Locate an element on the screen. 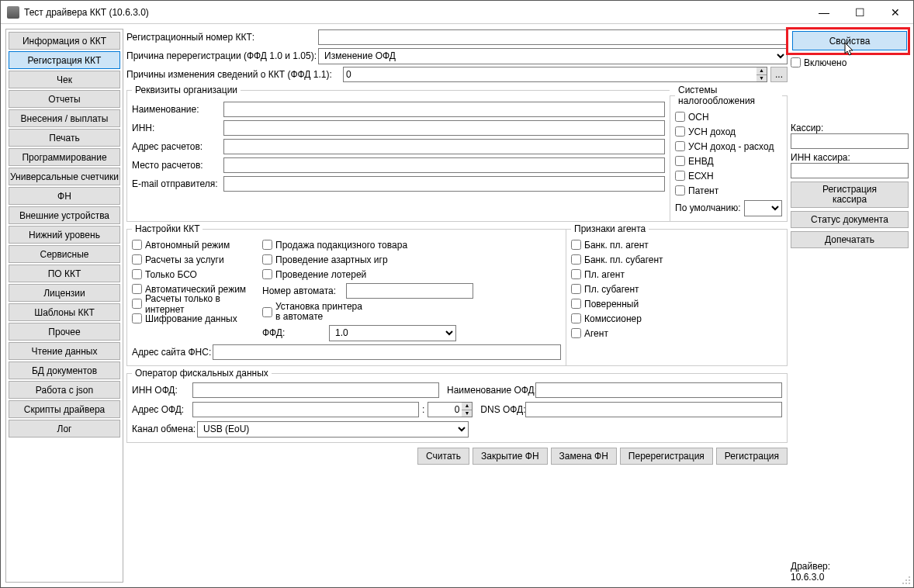  tax-checkbox-4: ЕСХН is located at coordinates (729, 175).